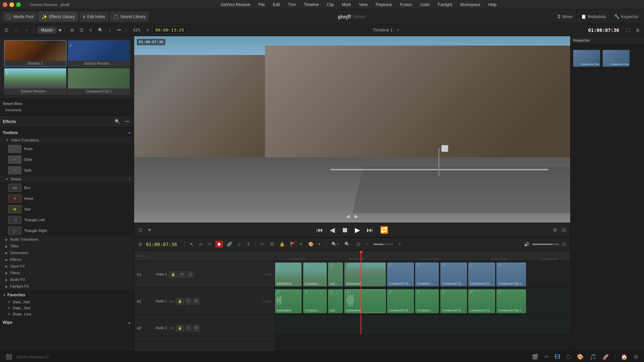 Image resolution: width=644 pixels, height=362 pixels. What do you see at coordinates (91, 30) in the screenshot?
I see `detail-view-button: ≡` at bounding box center [91, 30].